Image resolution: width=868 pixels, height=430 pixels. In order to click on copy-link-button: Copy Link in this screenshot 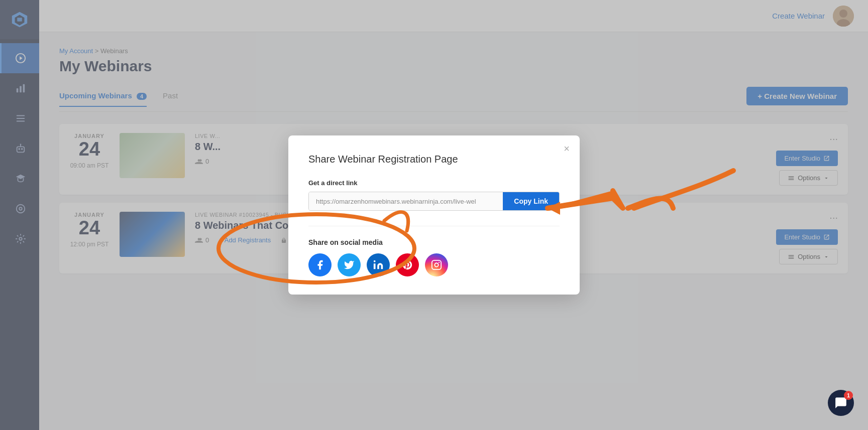, I will do `click(531, 201)`.